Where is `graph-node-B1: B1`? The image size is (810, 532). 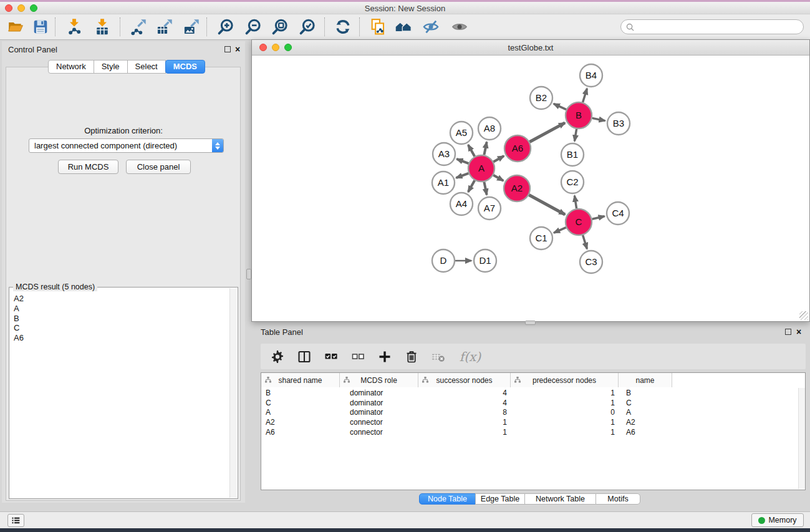 graph-node-B1: B1 is located at coordinates (572, 155).